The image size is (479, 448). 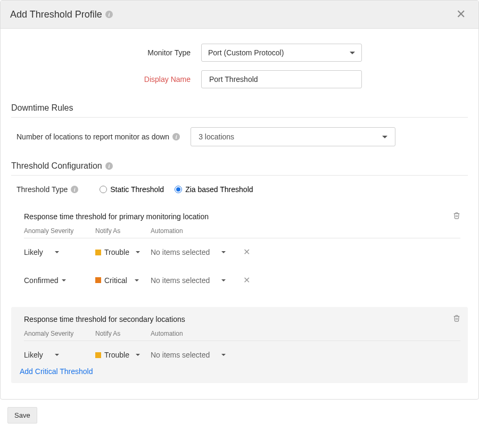 What do you see at coordinates (240, 15) in the screenshot?
I see `dialog-header: Add Threshold Profile i ✕` at bounding box center [240, 15].